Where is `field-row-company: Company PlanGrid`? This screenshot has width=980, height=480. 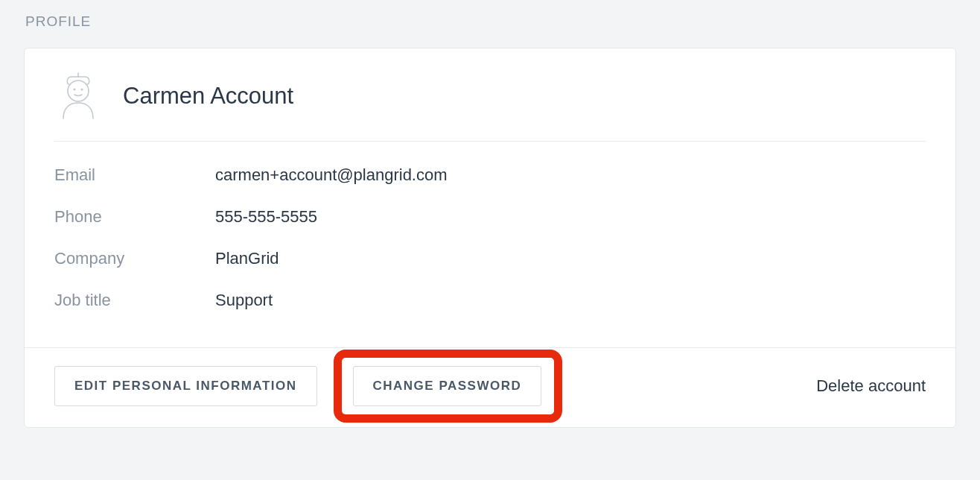 field-row-company: Company PlanGrid is located at coordinates (490, 259).